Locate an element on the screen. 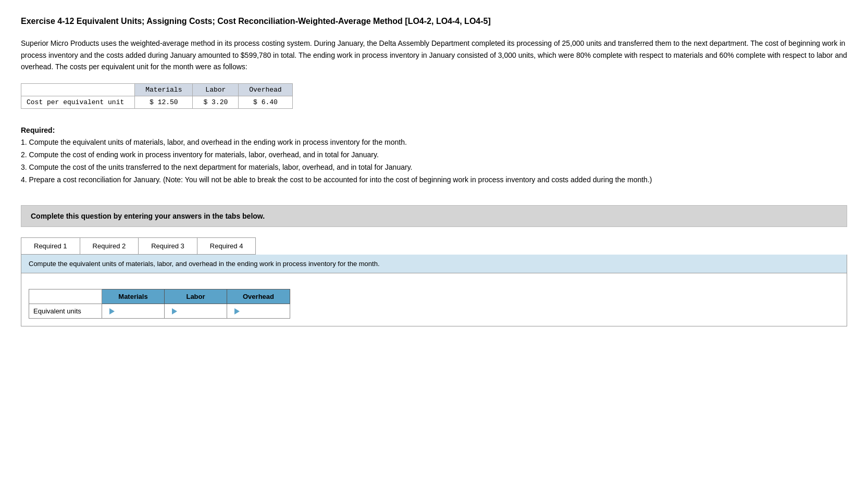 The width and height of the screenshot is (868, 479). answer-labor-input-cell is located at coordinates (196, 311).